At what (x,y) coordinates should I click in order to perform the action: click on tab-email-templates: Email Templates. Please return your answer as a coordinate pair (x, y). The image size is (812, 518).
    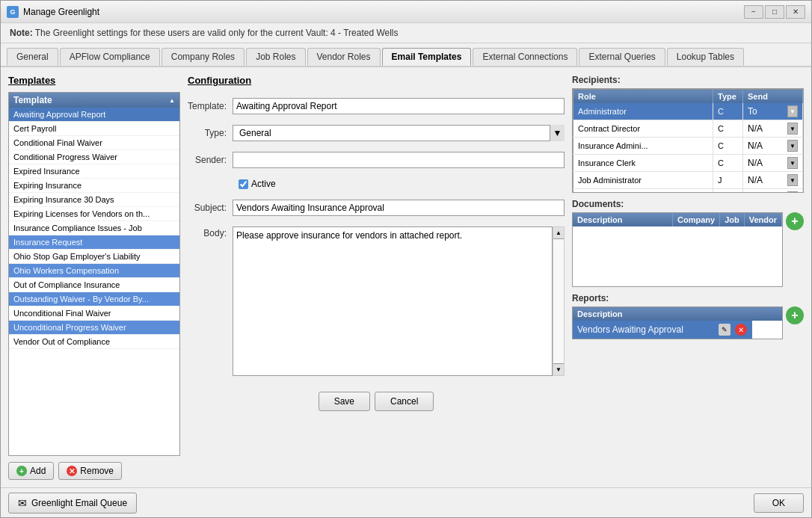
    Looking at the image, I should click on (427, 57).